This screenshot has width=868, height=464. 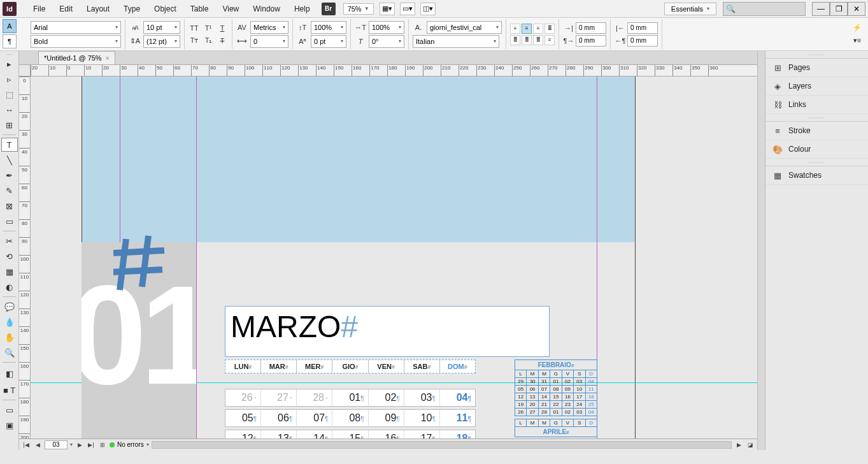 What do you see at coordinates (527, 40) in the screenshot?
I see `justify-right-button: ≣` at bounding box center [527, 40].